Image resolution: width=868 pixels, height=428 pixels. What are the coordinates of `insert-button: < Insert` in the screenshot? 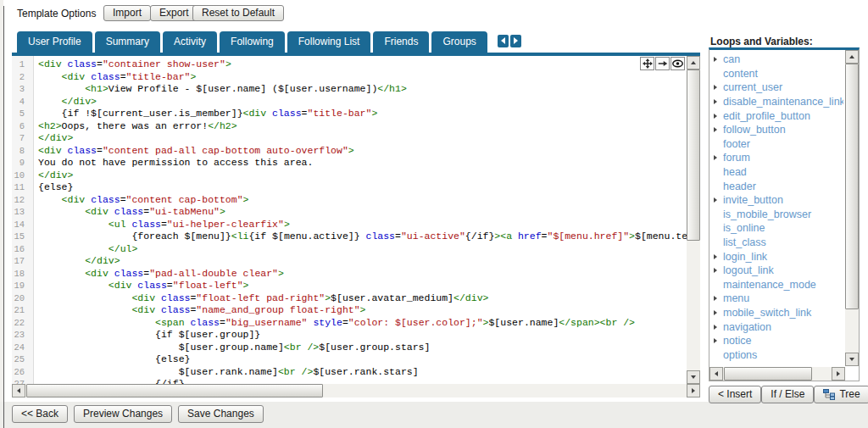 It's located at (735, 395).